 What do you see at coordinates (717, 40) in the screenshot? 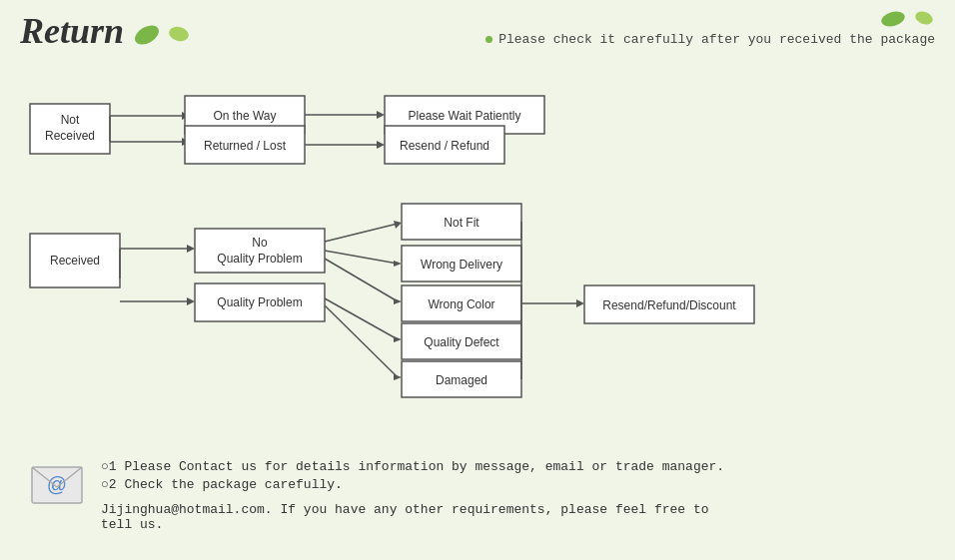
I see `header-note: Please check it carefully after you rece…` at bounding box center [717, 40].